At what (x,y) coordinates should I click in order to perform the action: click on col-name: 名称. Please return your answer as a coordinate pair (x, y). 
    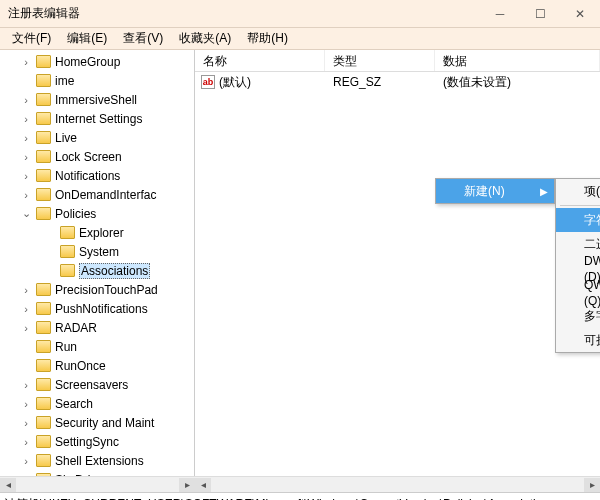
    Looking at the image, I should click on (260, 60).